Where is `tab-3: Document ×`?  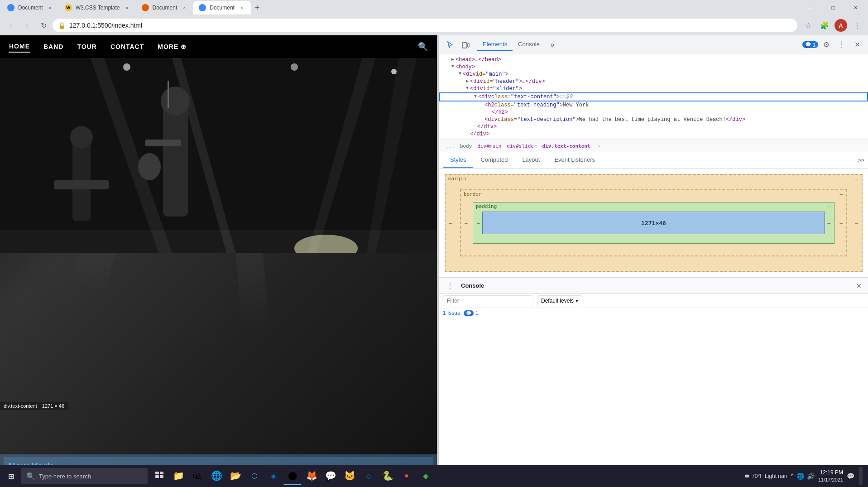
tab-3: Document × is located at coordinates (165, 8).